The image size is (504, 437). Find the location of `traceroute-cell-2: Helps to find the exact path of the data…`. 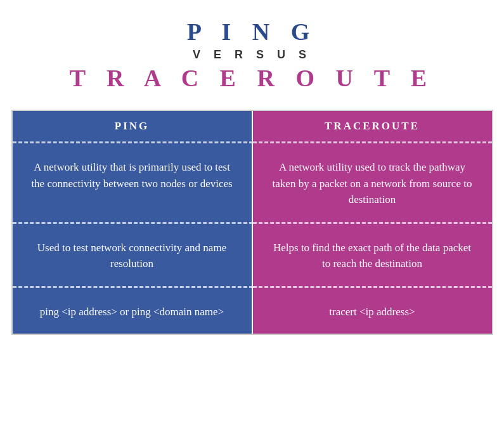

traceroute-cell-2: Helps to find the exact path of the data… is located at coordinates (373, 256).